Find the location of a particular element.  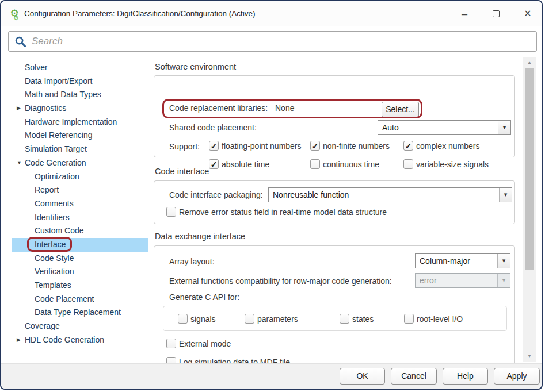

sidebar-item-label: Verification is located at coordinates (54, 272).